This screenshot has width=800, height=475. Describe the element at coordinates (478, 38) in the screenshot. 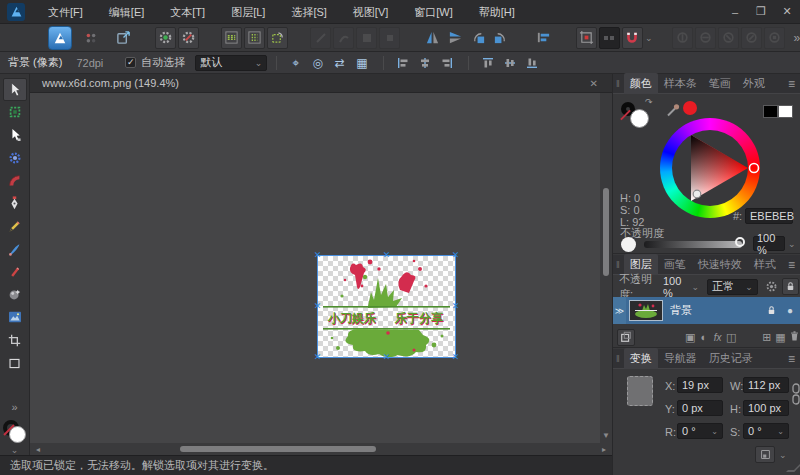

I see `rotate-ccw-icon` at that location.